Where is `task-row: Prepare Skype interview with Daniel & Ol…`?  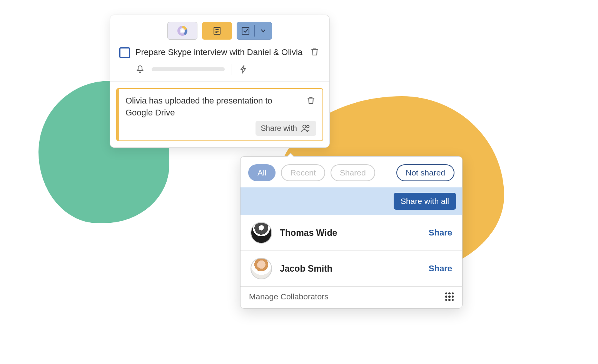
task-row: Prepare Skype interview with Daniel & Ol… is located at coordinates (220, 51).